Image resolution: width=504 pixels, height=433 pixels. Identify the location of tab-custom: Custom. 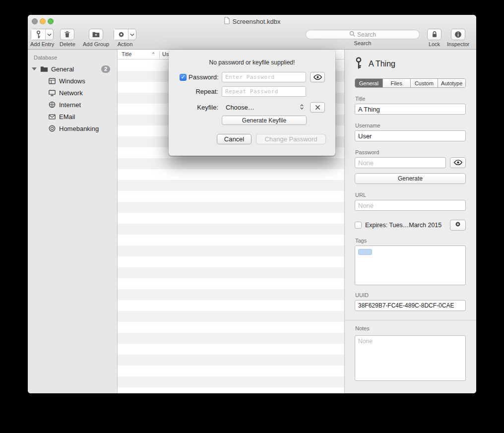
(425, 83).